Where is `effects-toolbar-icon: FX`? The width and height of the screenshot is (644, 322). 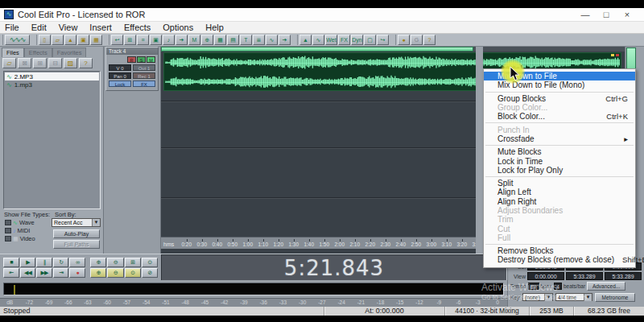 effects-toolbar-icon: FX is located at coordinates (345, 40).